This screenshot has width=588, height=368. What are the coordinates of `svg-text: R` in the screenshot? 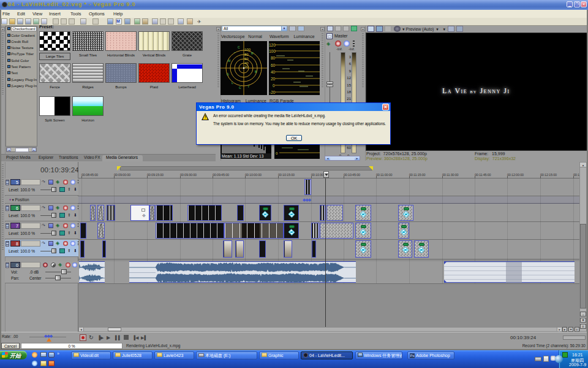 It's located at (252, 53).